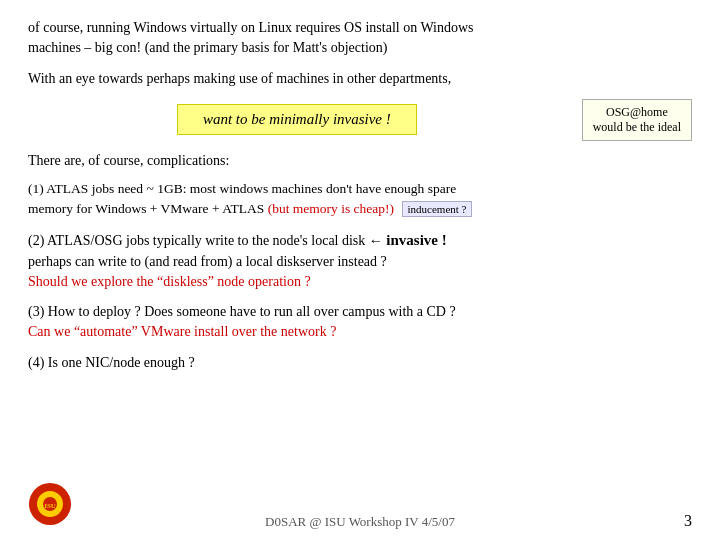 The height and width of the screenshot is (540, 720). Describe the element at coordinates (637, 128) in the screenshot. I see `osg-line2: would be the ideal` at that location.